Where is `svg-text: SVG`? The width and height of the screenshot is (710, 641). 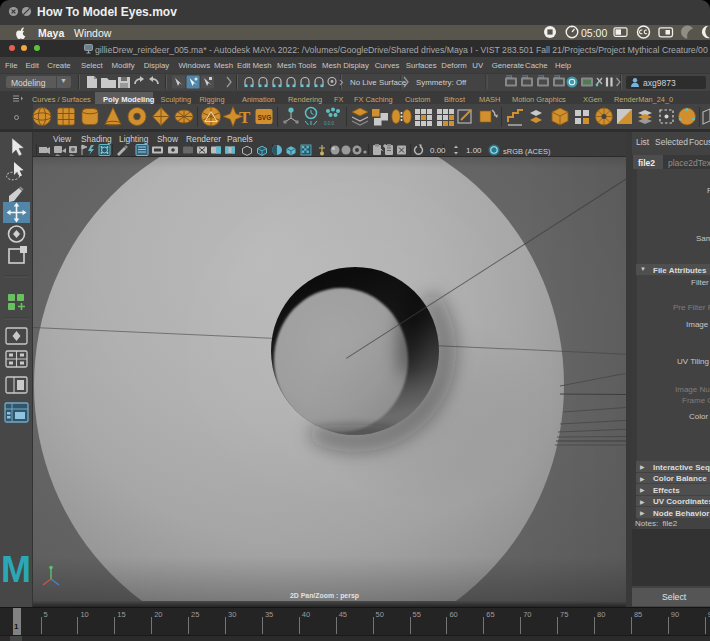
svg-text: SVG is located at coordinates (265, 118).